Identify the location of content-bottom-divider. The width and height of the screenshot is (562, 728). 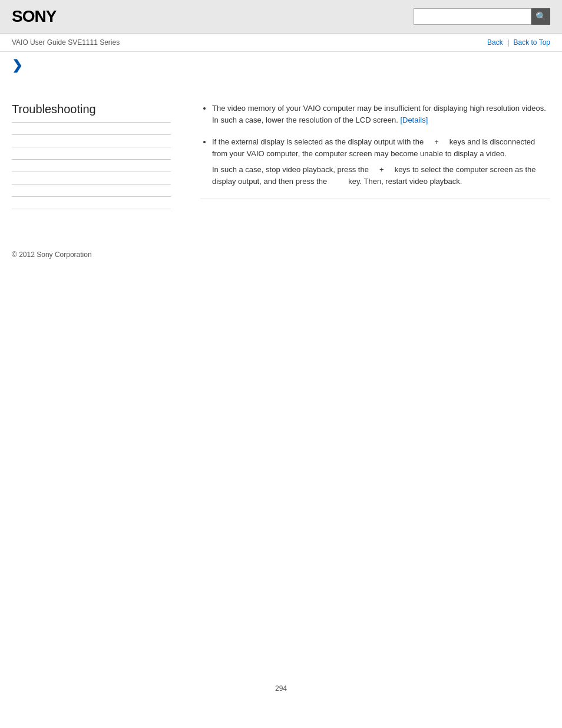
(375, 199).